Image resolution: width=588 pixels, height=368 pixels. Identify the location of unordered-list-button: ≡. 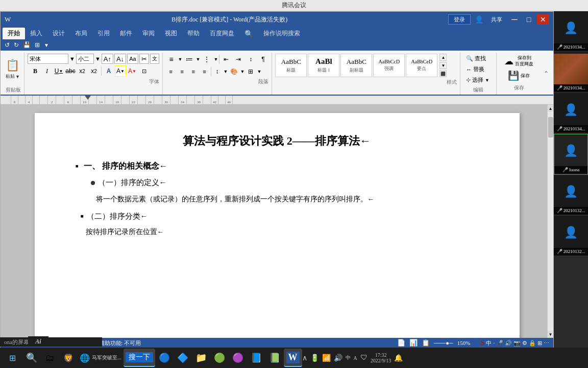
(172, 59).